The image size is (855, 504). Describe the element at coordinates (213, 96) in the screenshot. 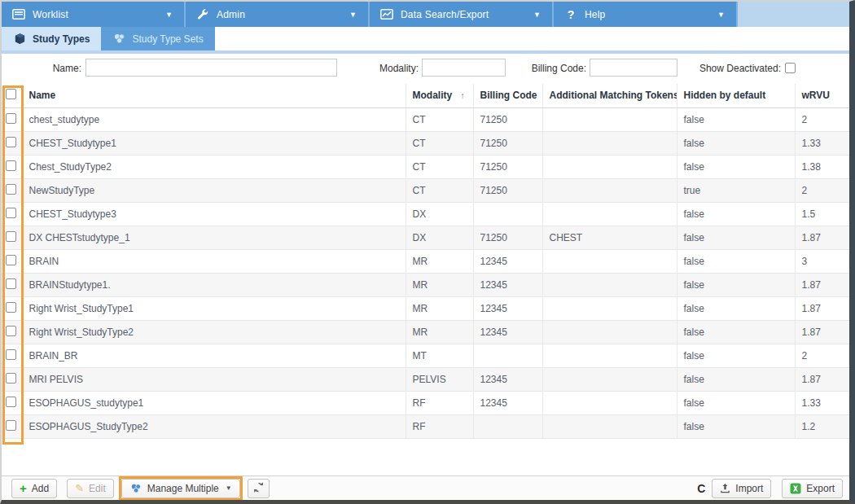

I see `col-header-name: Name` at that location.